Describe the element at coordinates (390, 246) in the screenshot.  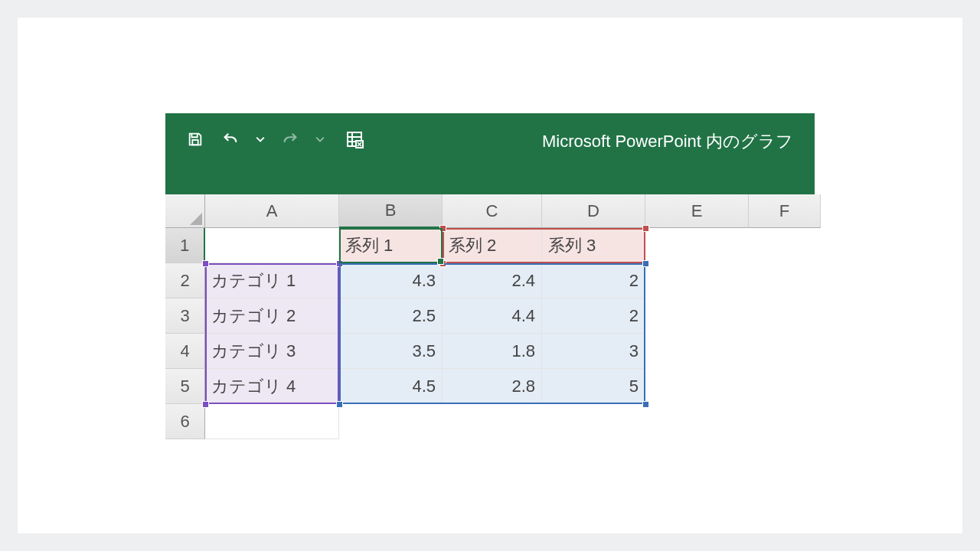
I see `cell-B1: 系列 1` at that location.